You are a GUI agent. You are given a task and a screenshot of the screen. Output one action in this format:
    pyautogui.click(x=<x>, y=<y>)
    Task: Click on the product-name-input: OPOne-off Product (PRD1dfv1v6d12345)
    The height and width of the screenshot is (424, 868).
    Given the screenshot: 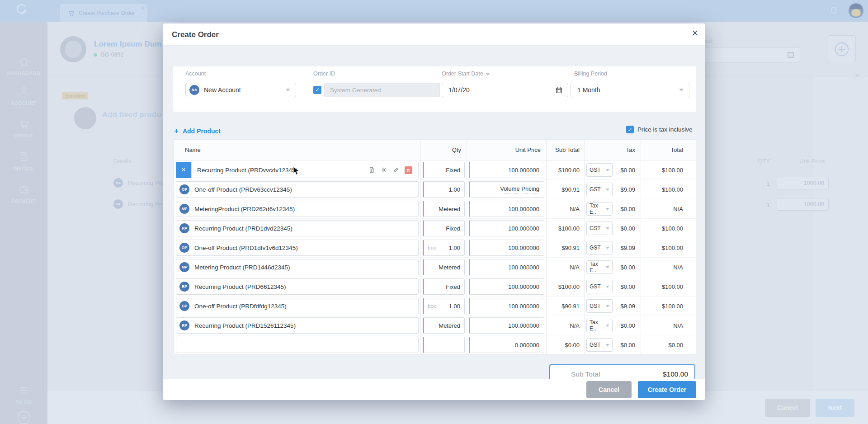 What is the action you would take?
    pyautogui.click(x=297, y=248)
    